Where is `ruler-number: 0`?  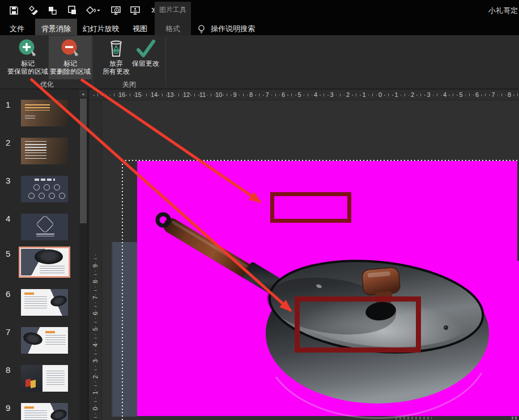 ruler-number: 0 is located at coordinates (95, 409).